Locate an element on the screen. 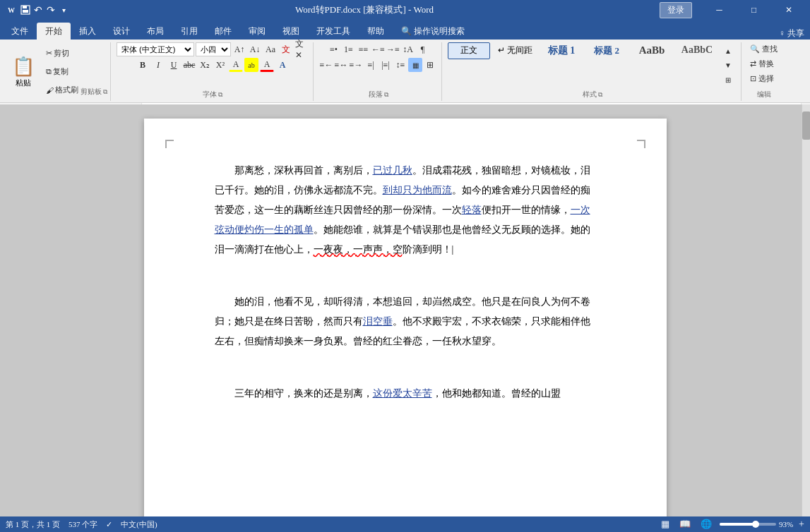  distribute-btn: |≡| is located at coordinates (386, 65).